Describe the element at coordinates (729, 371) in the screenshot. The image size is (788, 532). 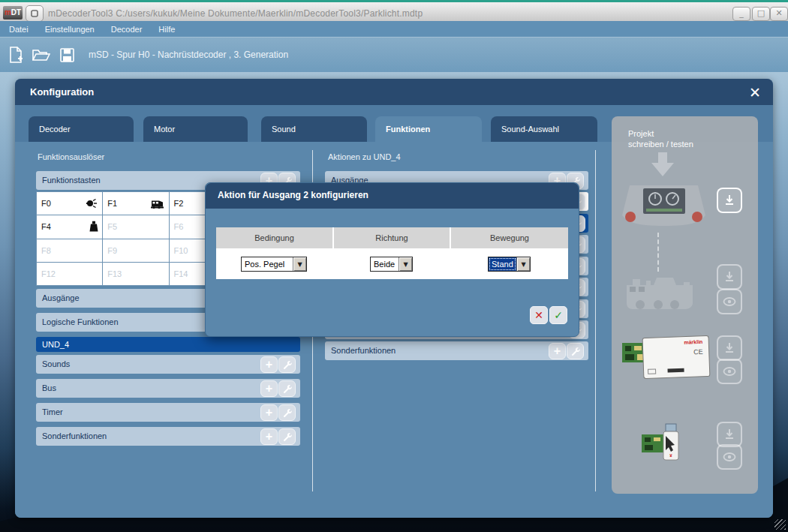
I see `read-with-programmer-button` at that location.